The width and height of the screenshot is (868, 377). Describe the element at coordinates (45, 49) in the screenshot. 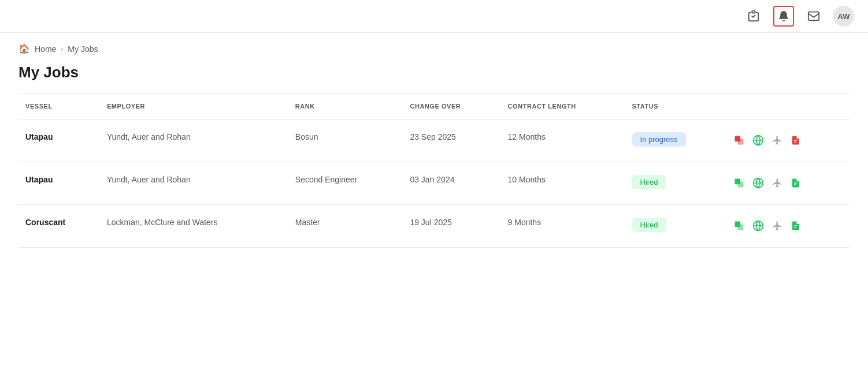

I see `breadcrumb-home: Home` at that location.